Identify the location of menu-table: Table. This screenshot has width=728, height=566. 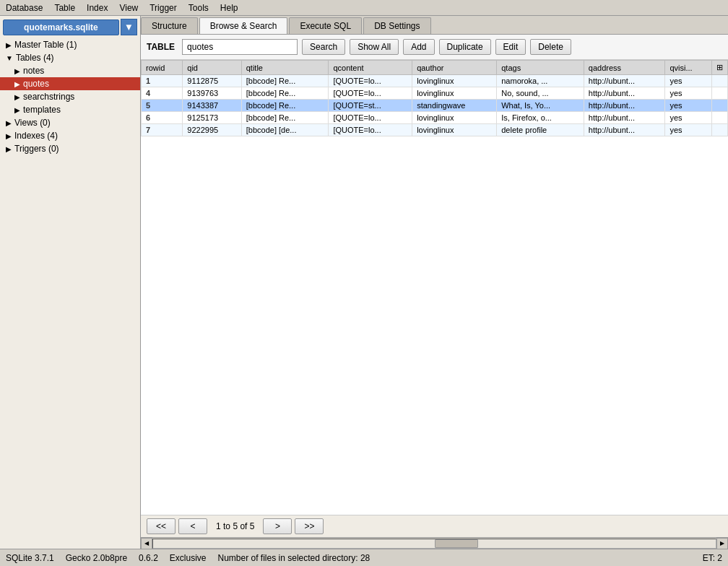
(65, 8).